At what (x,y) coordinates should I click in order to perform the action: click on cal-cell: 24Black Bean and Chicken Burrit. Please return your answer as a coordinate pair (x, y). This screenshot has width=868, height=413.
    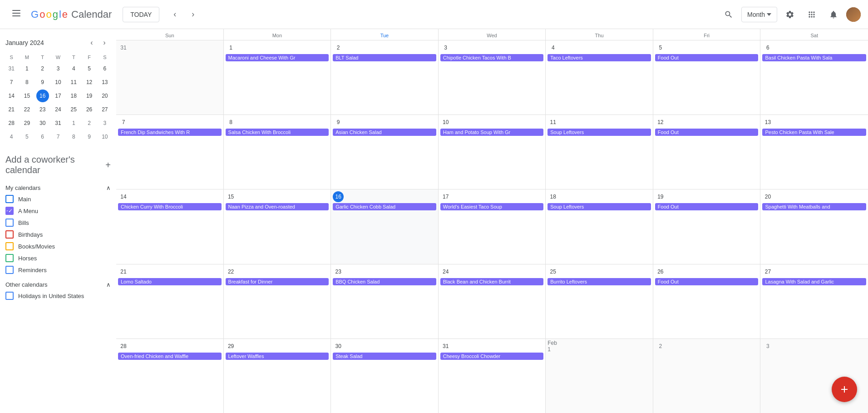
    Looking at the image, I should click on (492, 302).